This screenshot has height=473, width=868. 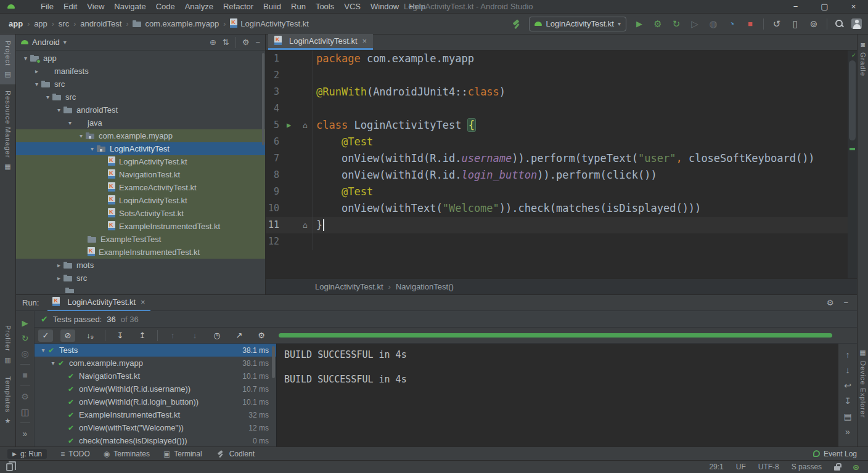 What do you see at coordinates (199, 7) in the screenshot?
I see `menu-analyze: Analyze` at bounding box center [199, 7].